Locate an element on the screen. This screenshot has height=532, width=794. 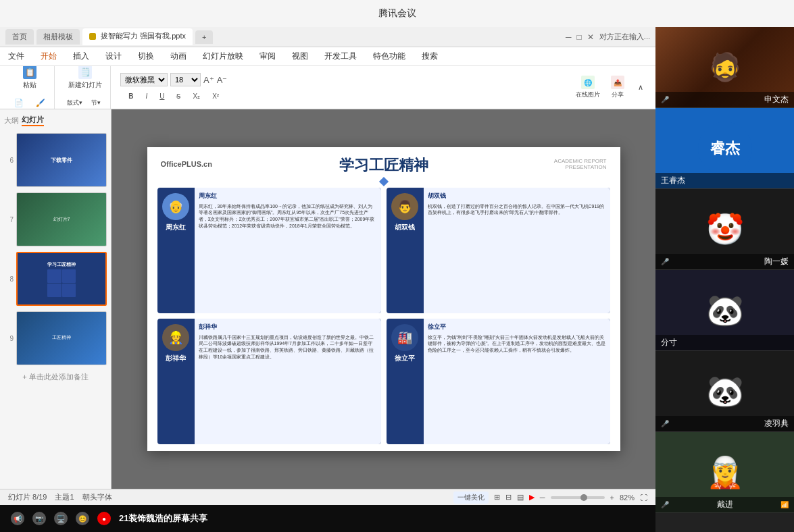
view-read-btn: ▤ is located at coordinates (520, 497).